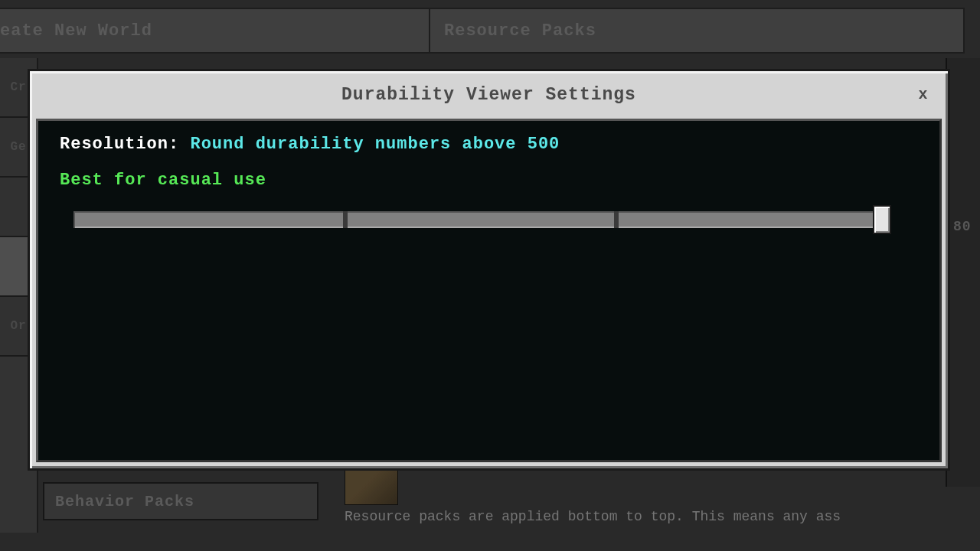 The height and width of the screenshot is (551, 980). Describe the element at coordinates (77, 31) in the screenshot. I see `tab-left-label: eate New World` at that location.